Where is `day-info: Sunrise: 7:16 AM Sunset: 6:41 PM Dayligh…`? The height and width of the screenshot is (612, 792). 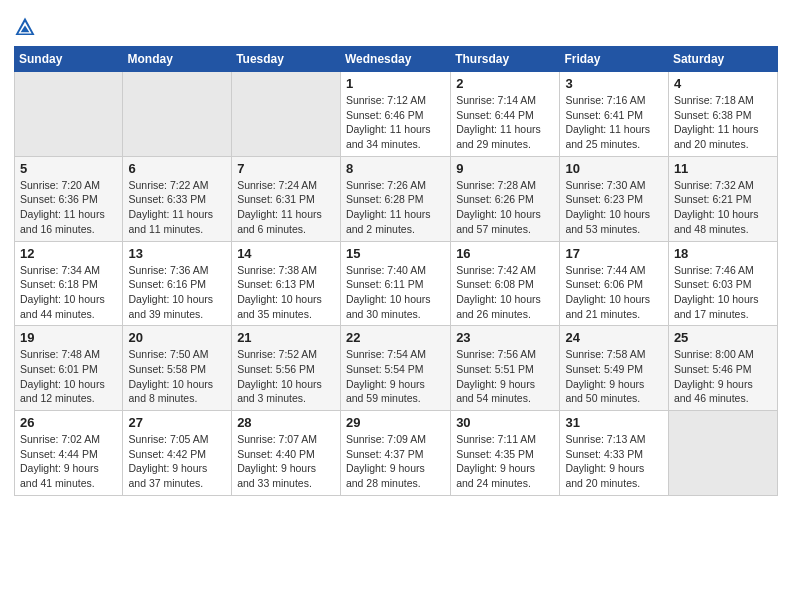 day-info: Sunrise: 7:16 AM Sunset: 6:41 PM Dayligh… is located at coordinates (614, 122).